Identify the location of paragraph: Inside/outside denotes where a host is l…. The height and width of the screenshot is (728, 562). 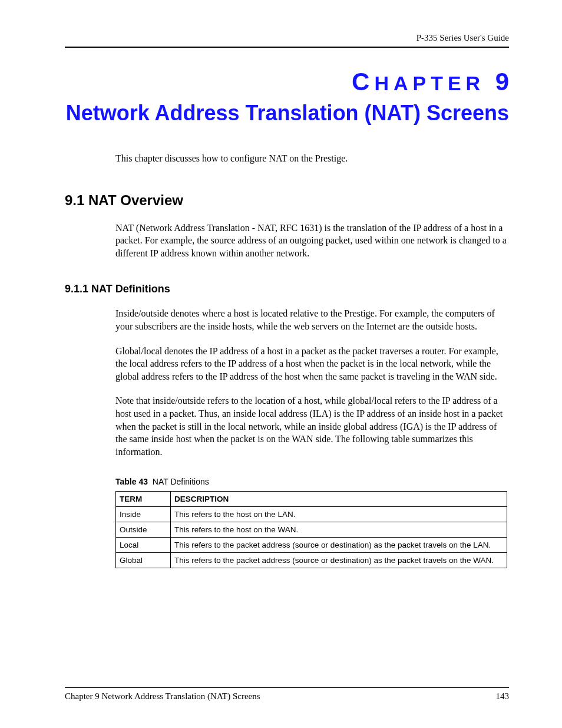
(312, 319).